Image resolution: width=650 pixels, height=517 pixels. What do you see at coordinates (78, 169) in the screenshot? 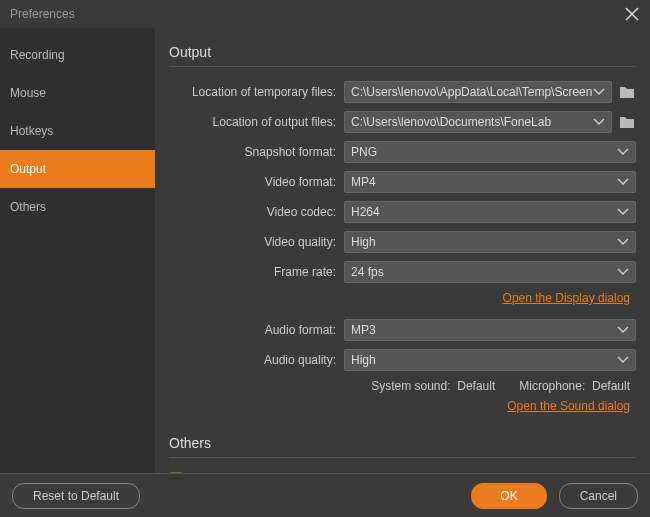
I see `sidebar-item-output: Output` at bounding box center [78, 169].